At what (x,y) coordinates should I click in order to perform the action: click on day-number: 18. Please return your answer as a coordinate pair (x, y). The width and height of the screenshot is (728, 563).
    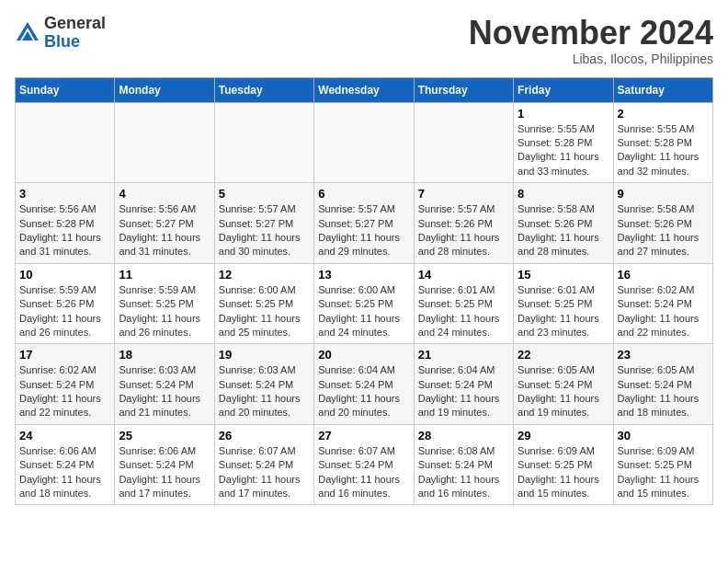
    Looking at the image, I should click on (164, 355).